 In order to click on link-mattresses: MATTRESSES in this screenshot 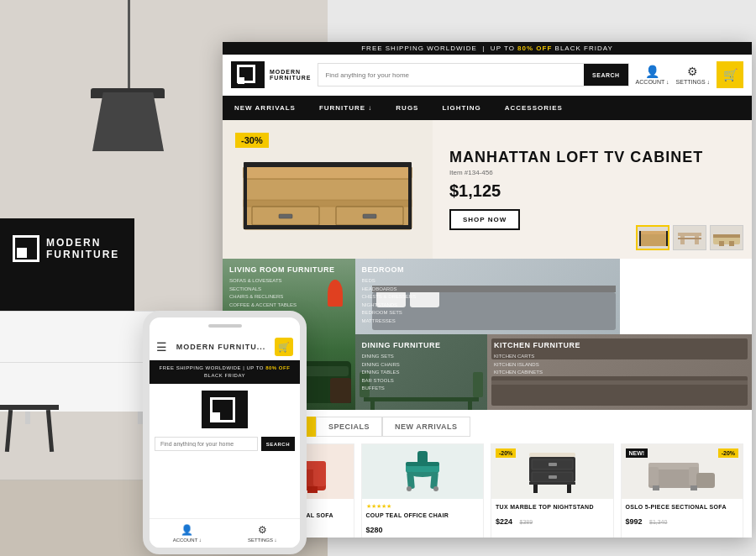, I will do `click(390, 322)`.